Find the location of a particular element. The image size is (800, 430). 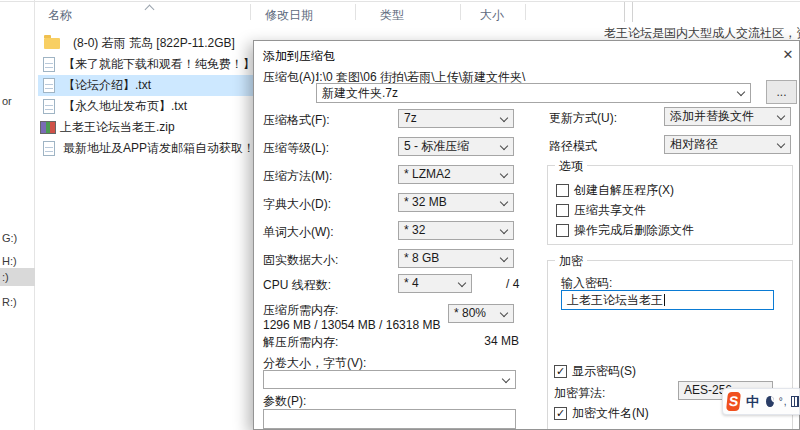

nav-item-partial: or is located at coordinates (7, 101).